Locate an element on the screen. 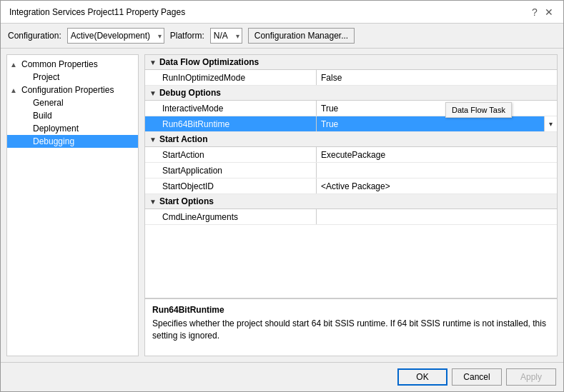 This screenshot has width=564, height=392. desc-text: Specifies whether the project should sta… is located at coordinates (351, 330).